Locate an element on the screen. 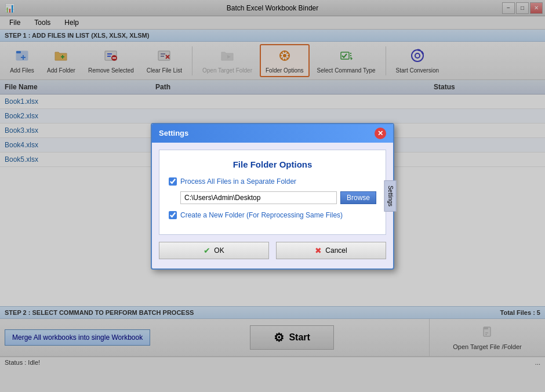  modal-title: Settings is located at coordinates (174, 133).